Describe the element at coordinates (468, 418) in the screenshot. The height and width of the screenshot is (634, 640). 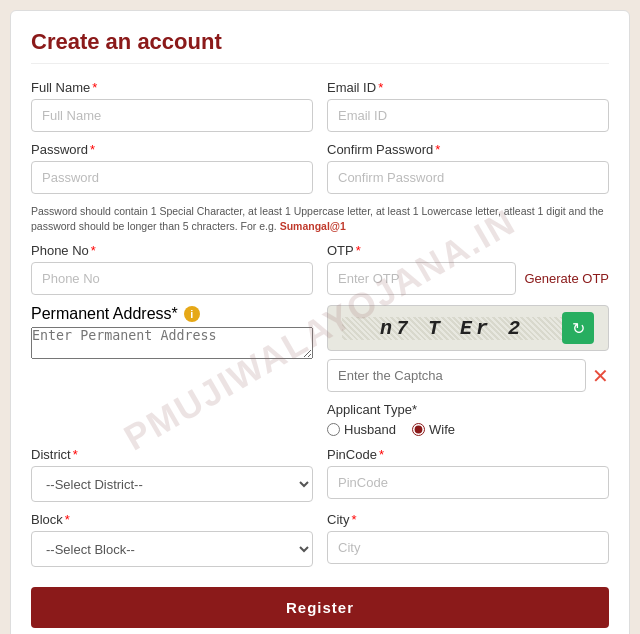
I see `applicant-type-group: Applicant Type* Husband Wife` at that location.